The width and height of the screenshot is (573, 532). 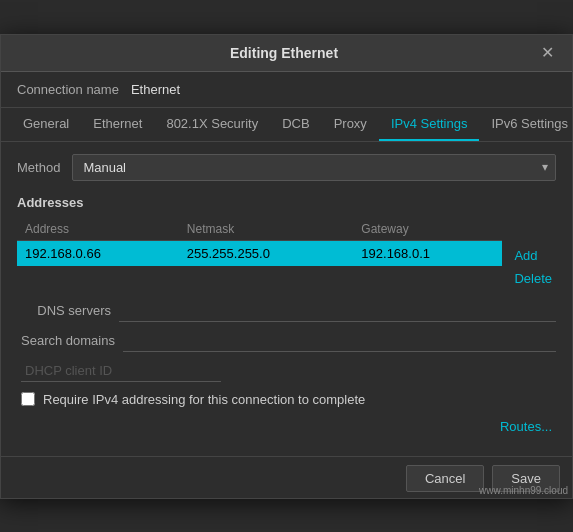 I want to click on save-button: Save, so click(x=526, y=478).